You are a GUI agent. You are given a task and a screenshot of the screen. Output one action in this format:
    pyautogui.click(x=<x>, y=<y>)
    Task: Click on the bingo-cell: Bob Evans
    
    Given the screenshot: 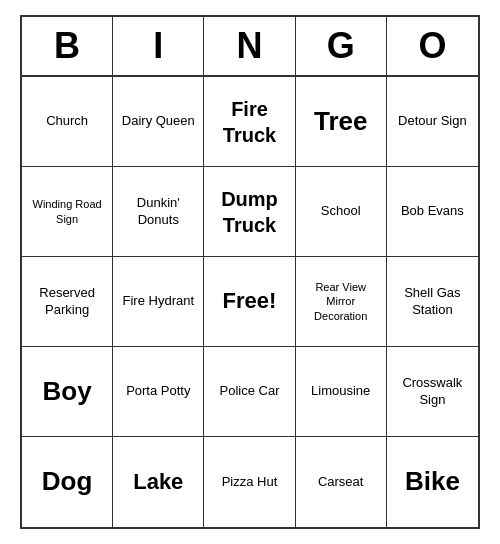 What is the action you would take?
    pyautogui.click(x=432, y=212)
    